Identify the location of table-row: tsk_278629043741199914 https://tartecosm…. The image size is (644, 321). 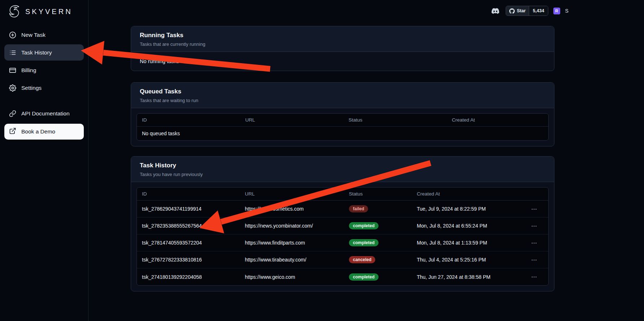
(342, 209).